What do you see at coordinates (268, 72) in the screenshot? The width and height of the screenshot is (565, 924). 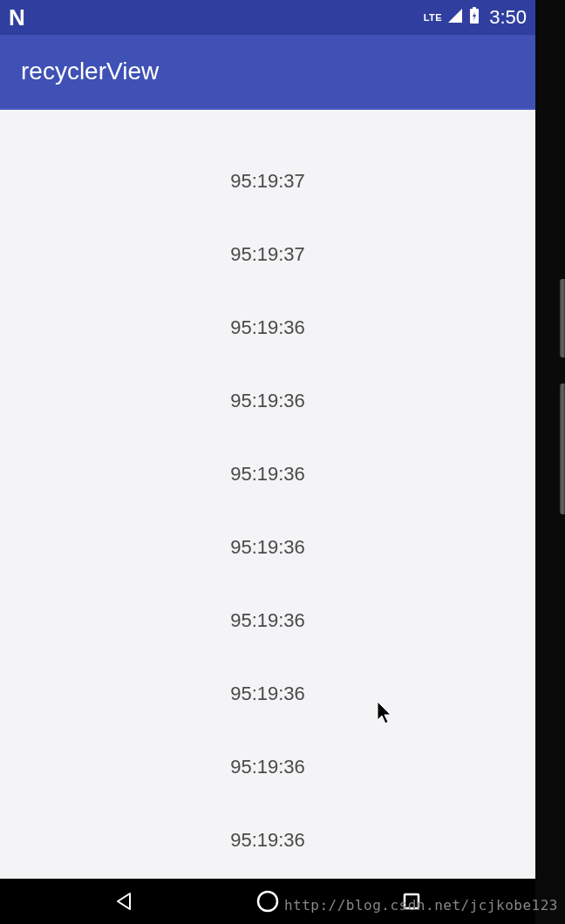 I see `app-bar: recyclerView` at bounding box center [268, 72].